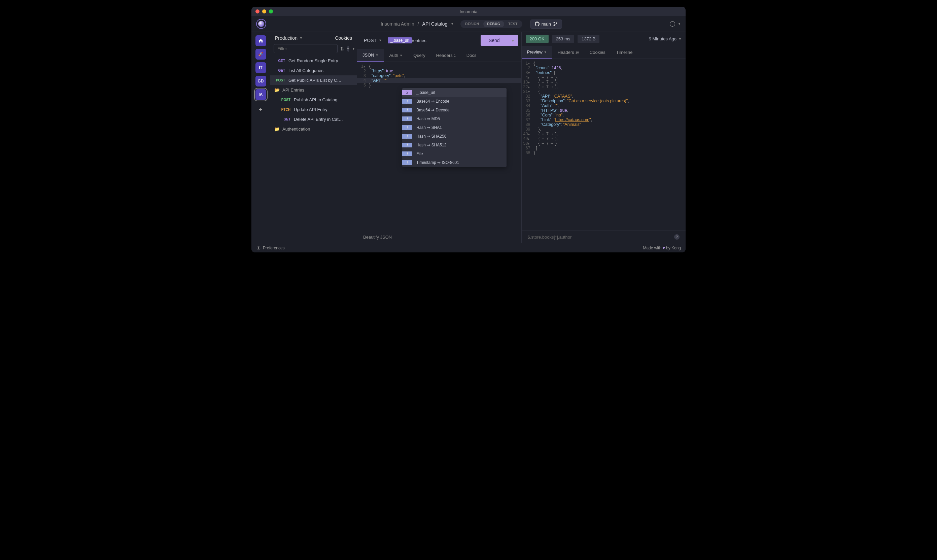 The image size is (937, 560). What do you see at coordinates (261, 137) in the screenshot?
I see `workspace-rail: 🚀 IT GD IA +` at bounding box center [261, 137].